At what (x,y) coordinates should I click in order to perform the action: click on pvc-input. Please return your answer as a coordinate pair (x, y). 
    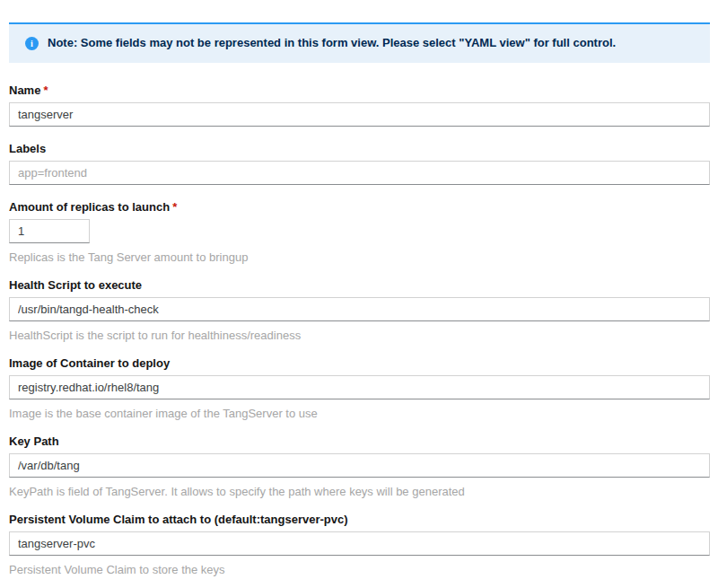
    Looking at the image, I should click on (359, 544).